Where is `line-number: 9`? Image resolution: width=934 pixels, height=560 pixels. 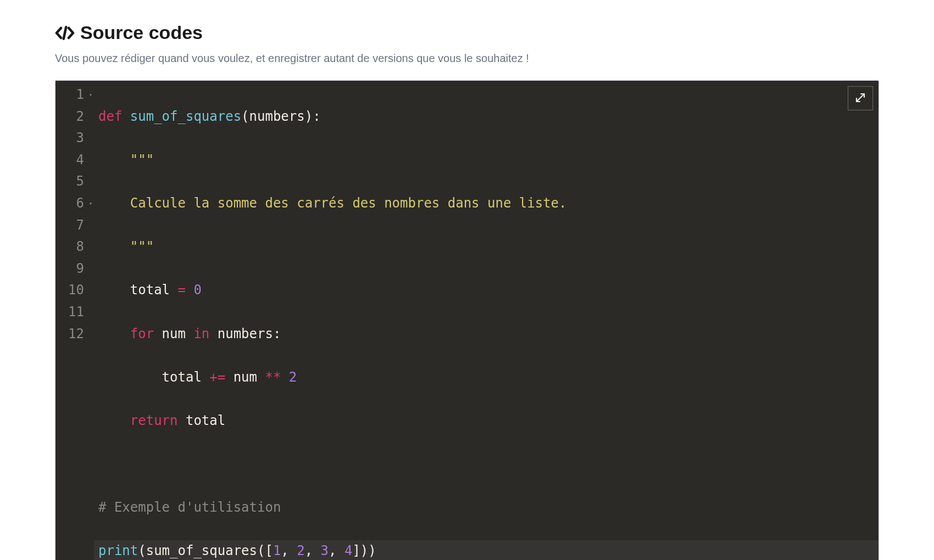
line-number: 9 is located at coordinates (76, 269).